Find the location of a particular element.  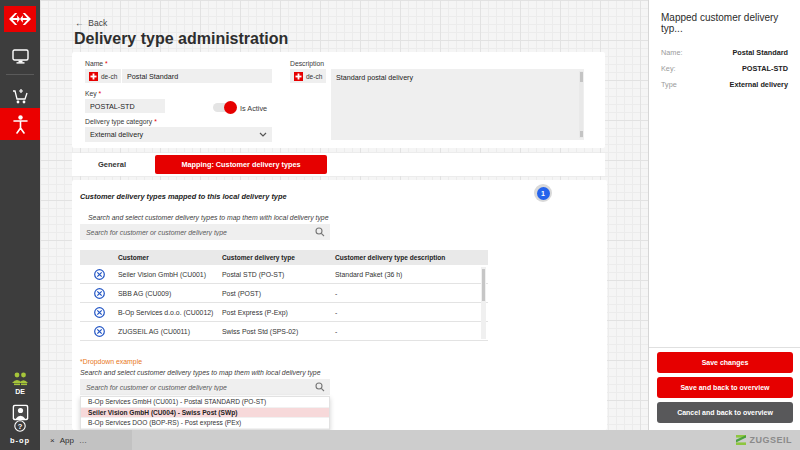

name-language-chip: de-ch is located at coordinates (103, 76).